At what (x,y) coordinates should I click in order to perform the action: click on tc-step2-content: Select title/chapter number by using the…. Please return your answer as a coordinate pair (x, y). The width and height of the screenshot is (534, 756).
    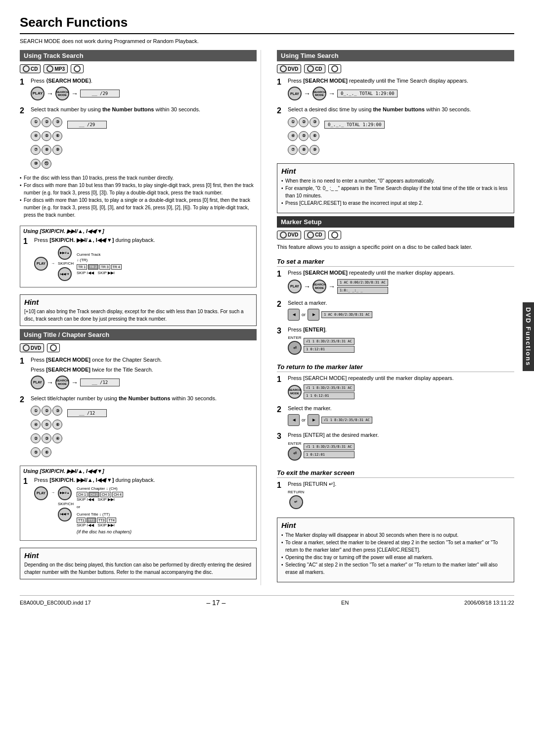
    Looking at the image, I should click on (143, 426).